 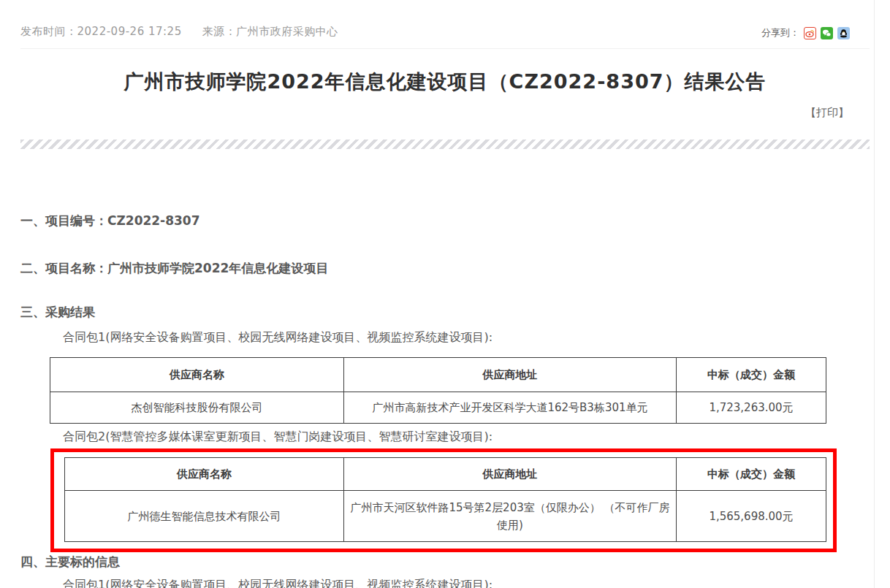 I want to click on hatched-divider, so click(x=445, y=145).